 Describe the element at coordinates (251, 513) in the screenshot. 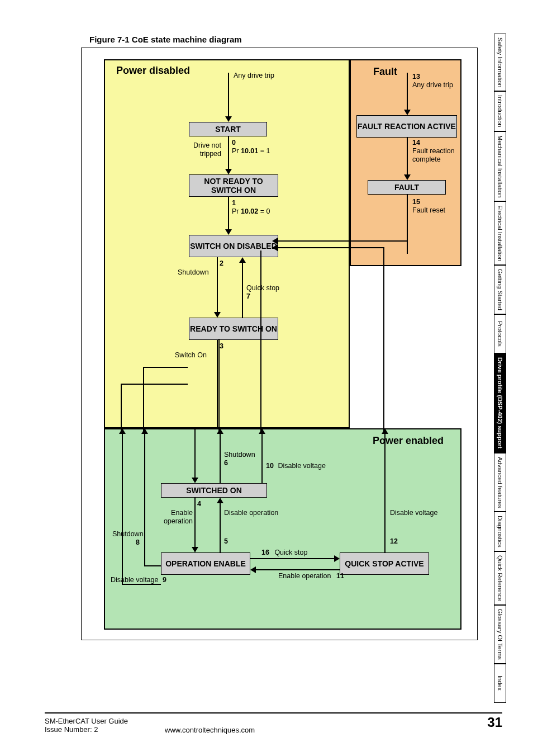

I see `transition-label: Disable operation` at that location.